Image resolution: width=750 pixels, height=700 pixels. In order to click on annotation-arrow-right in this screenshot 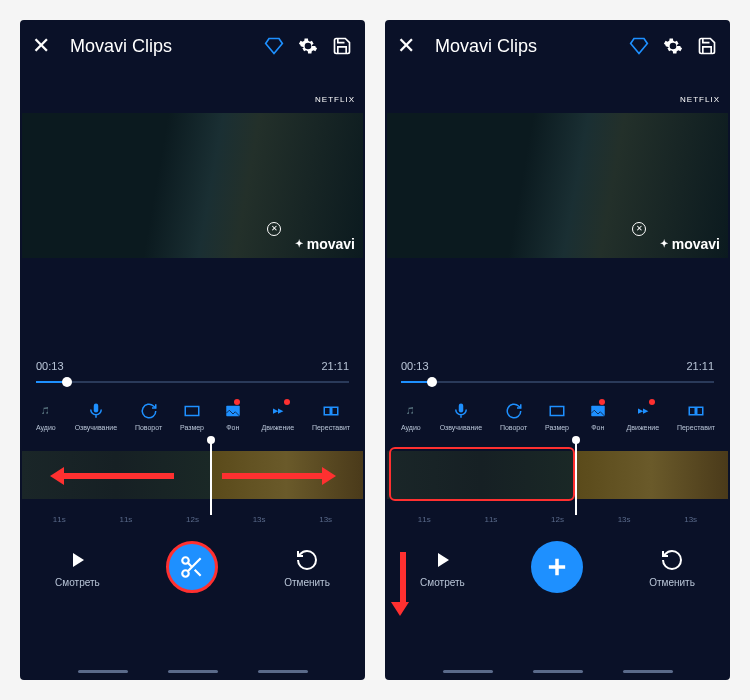, I will do `click(279, 476)`.